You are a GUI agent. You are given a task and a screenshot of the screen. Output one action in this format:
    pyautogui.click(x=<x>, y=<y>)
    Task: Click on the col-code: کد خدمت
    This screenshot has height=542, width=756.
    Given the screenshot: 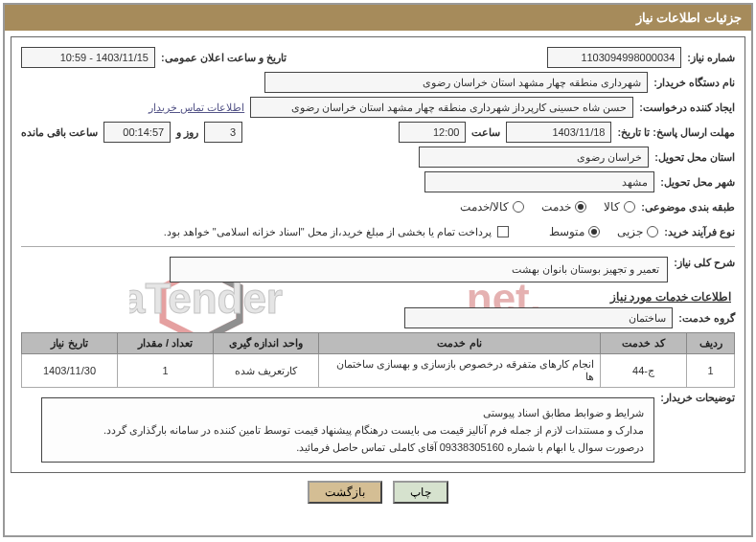 What is the action you would take?
    pyautogui.click(x=644, y=344)
    